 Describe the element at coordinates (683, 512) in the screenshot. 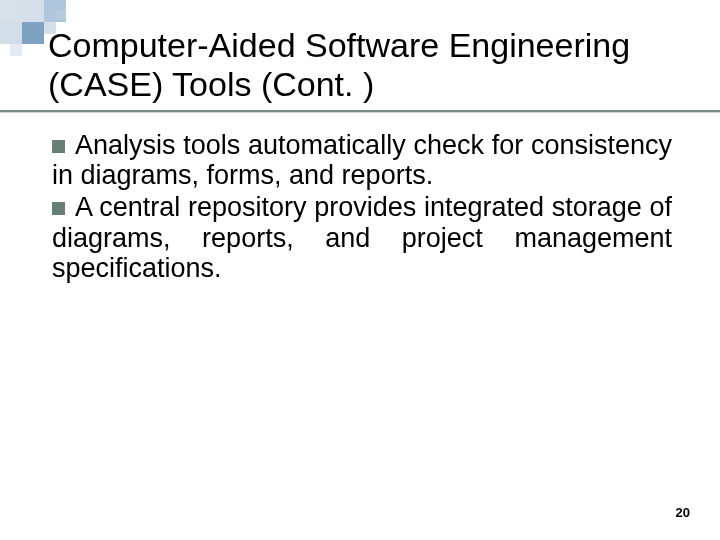

I see `page-number: 20` at that location.